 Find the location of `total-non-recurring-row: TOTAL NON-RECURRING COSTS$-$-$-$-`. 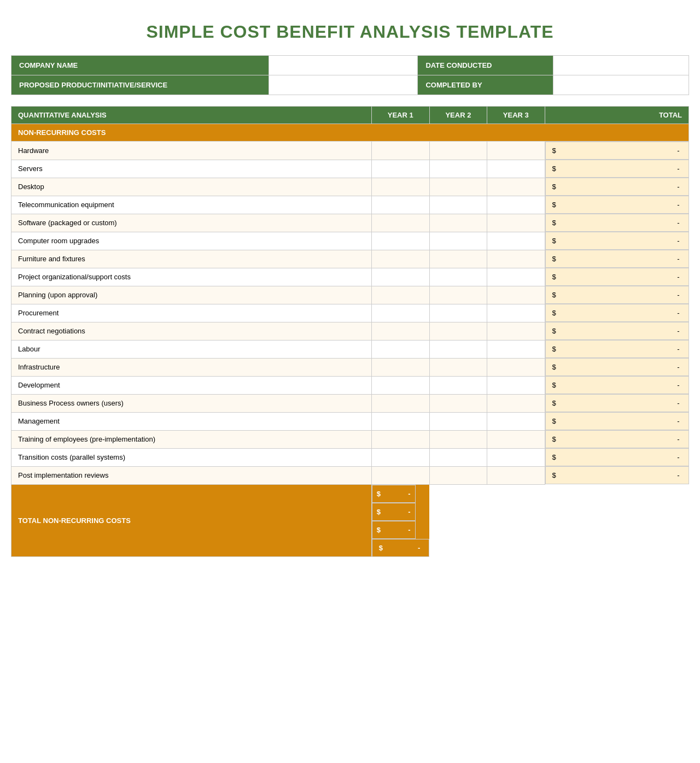

total-non-recurring-row: TOTAL NON-RECURRING COSTS$-$-$-$- is located at coordinates (350, 520).